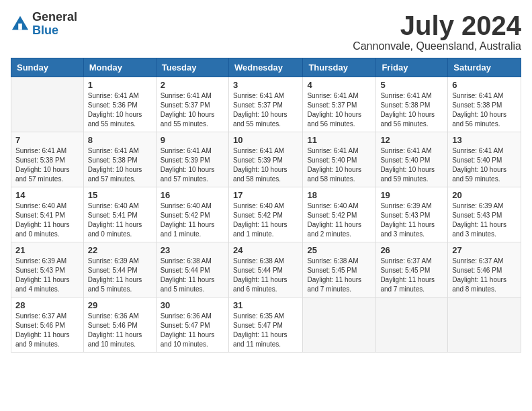 The image size is (532, 411). Describe the element at coordinates (437, 26) in the screenshot. I see `month-title: July 2024` at that location.